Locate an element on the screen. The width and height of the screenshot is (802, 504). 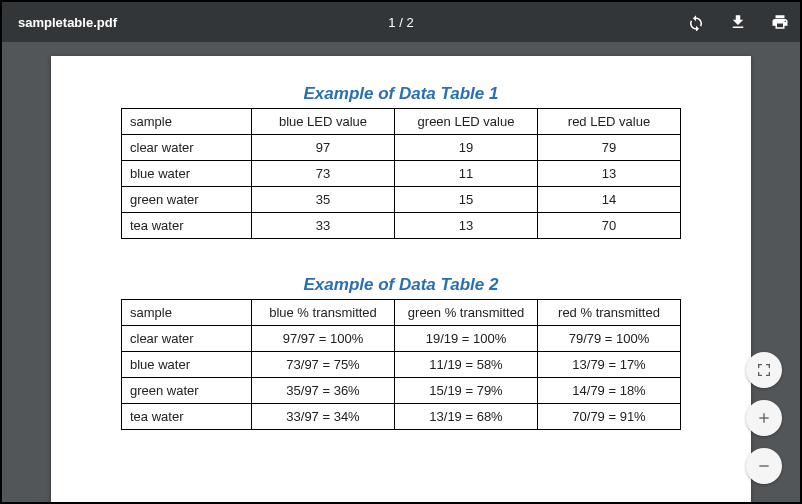
print-icon is located at coordinates (780, 22).